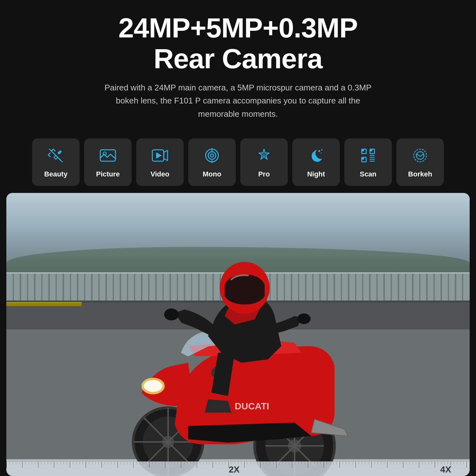  What do you see at coordinates (238, 162) in the screenshot?
I see `camera-modes-row: Beauty Picture Video` at bounding box center [238, 162].